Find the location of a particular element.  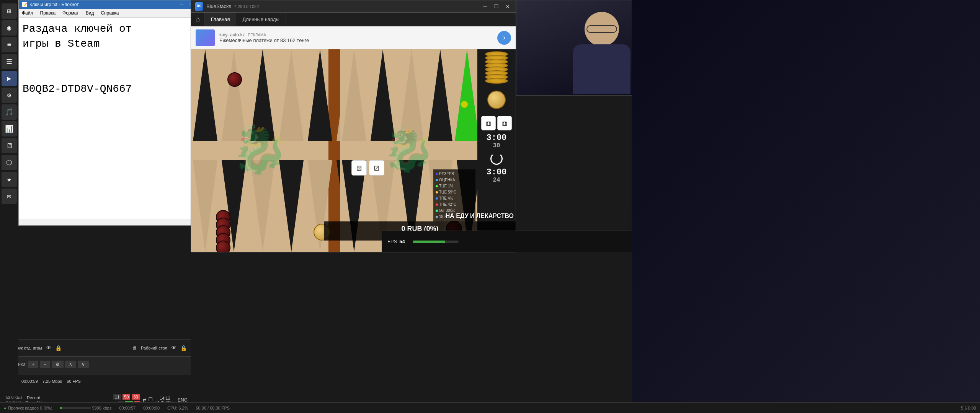

menu-file: Файл is located at coordinates (28, 13).